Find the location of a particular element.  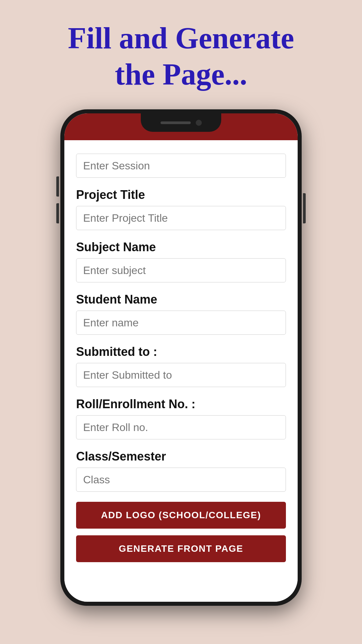

session-input is located at coordinates (181, 166).